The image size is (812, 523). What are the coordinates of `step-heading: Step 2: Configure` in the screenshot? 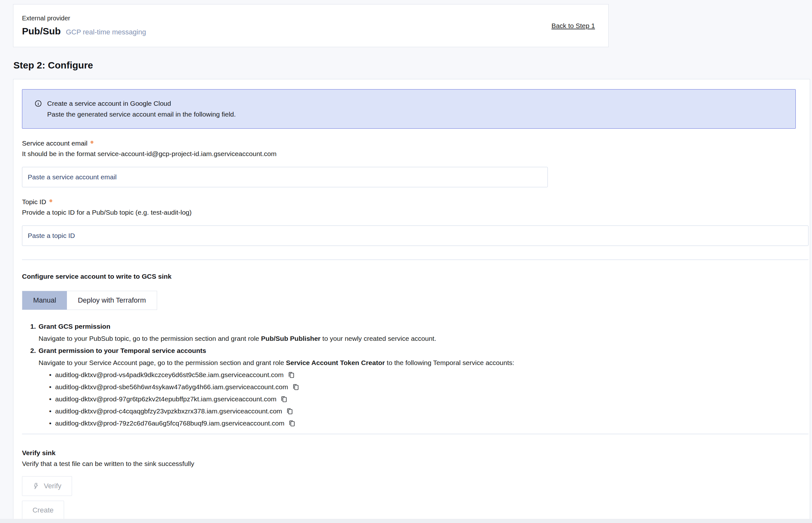 It's located at (412, 65).